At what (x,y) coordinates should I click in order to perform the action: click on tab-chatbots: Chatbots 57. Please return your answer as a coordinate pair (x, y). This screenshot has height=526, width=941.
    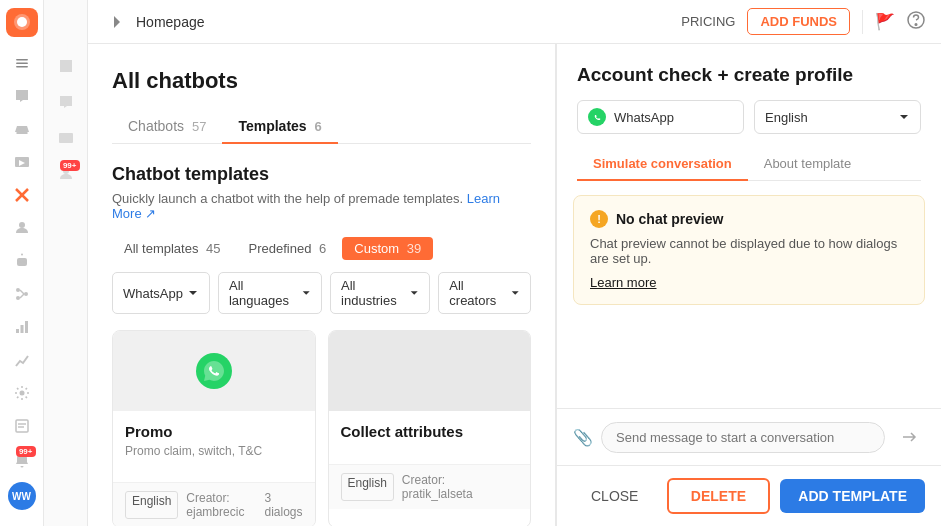
    Looking at the image, I should click on (167, 127).